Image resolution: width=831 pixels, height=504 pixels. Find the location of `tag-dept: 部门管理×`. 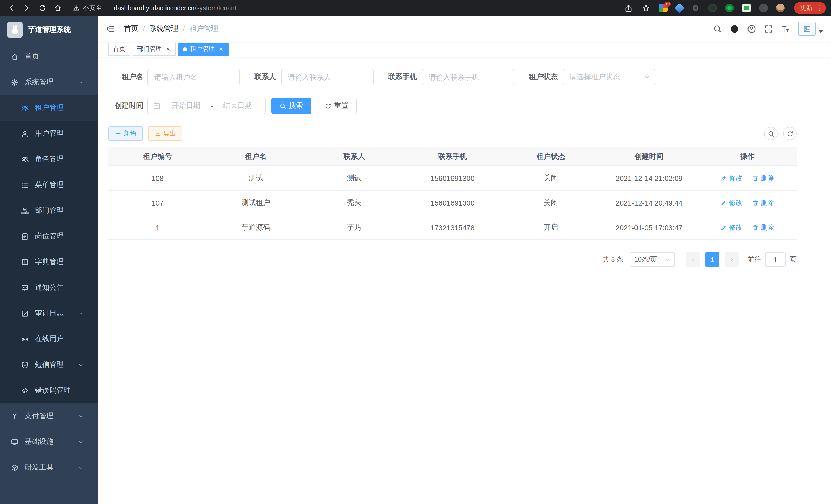

tag-dept: 部门管理× is located at coordinates (154, 49).